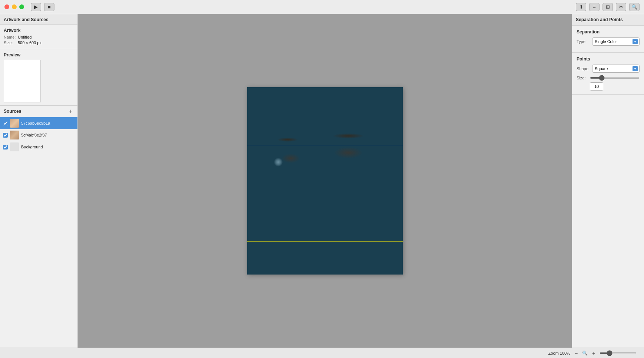 This screenshot has width=644, height=358. Describe the element at coordinates (49, 7) in the screenshot. I see `stop-button: ■` at that location.